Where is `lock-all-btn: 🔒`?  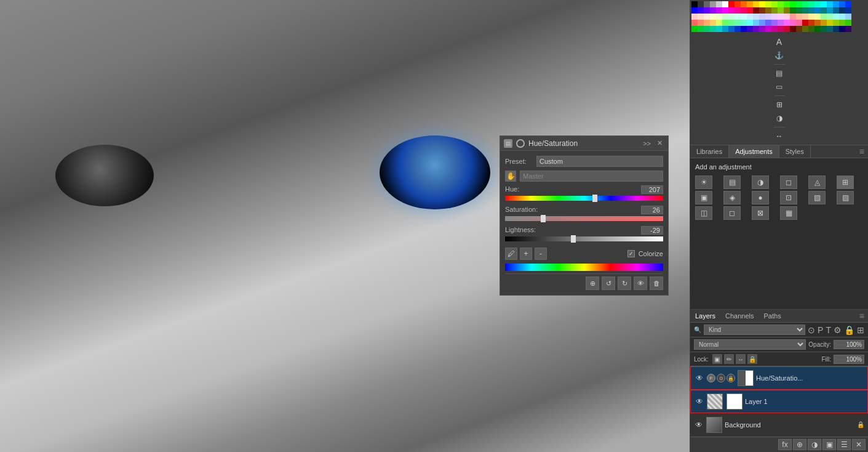 lock-all-btn: 🔒 is located at coordinates (752, 359).